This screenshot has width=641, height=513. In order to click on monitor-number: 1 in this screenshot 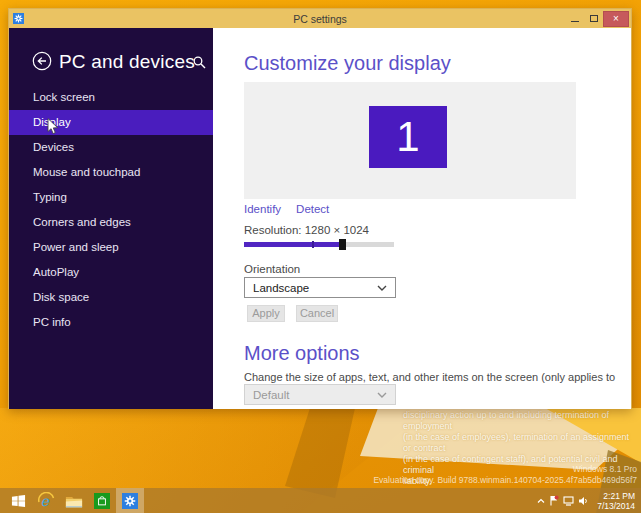, I will do `click(408, 137)`.